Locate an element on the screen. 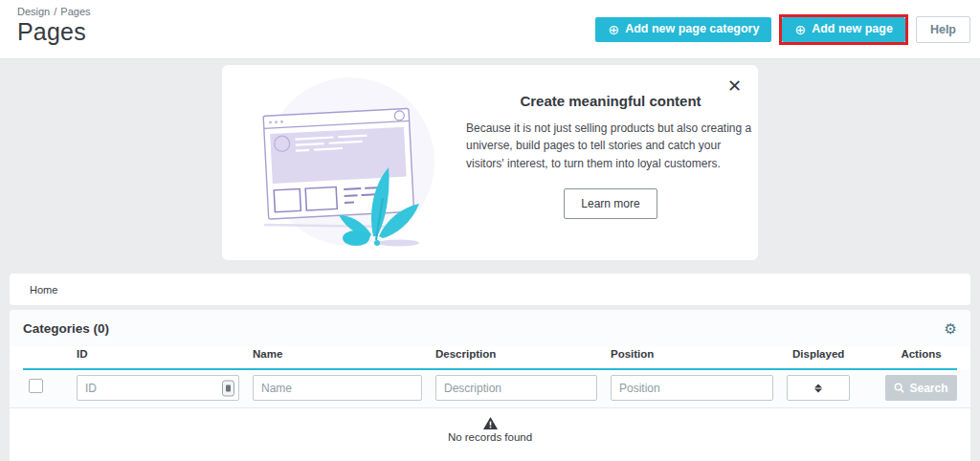 The height and width of the screenshot is (461, 980). name-filter-input is located at coordinates (337, 388).